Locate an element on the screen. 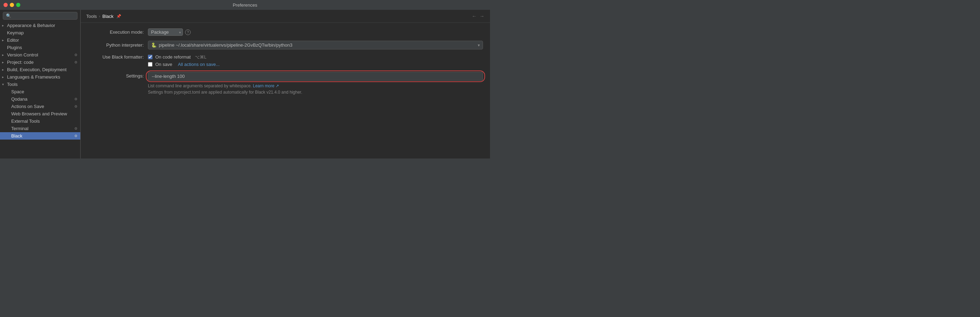 The image size is (980, 317). on-code-reformat-row: On code reformat ⌥⌘L is located at coordinates (177, 57).